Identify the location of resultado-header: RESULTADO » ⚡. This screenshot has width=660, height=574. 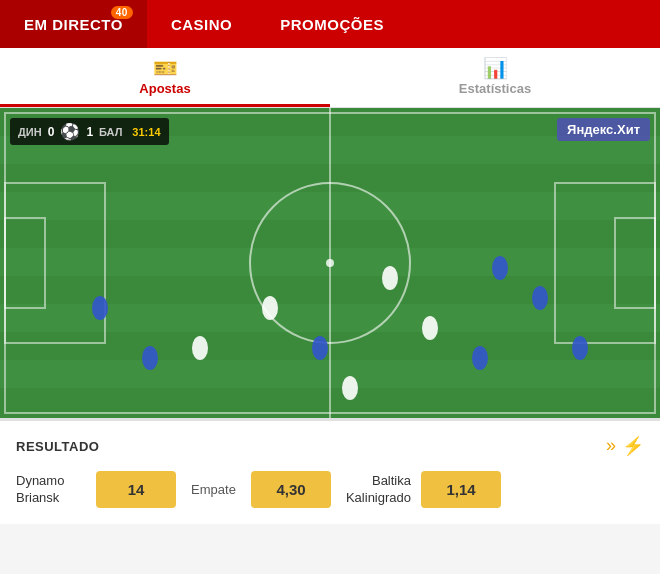
(330, 446).